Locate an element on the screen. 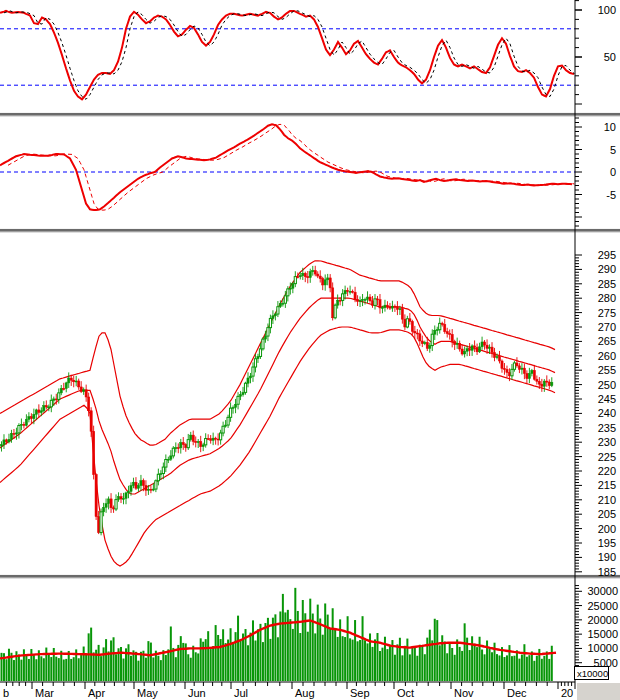 The width and height of the screenshot is (620, 700). svg-text: -5 is located at coordinates (611, 195).